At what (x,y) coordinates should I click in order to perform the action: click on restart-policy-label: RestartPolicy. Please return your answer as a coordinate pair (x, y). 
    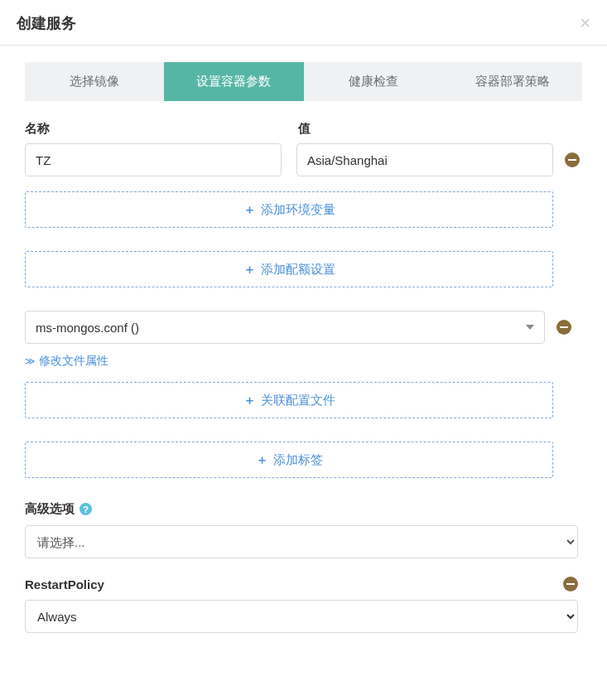
    Looking at the image, I should click on (65, 585).